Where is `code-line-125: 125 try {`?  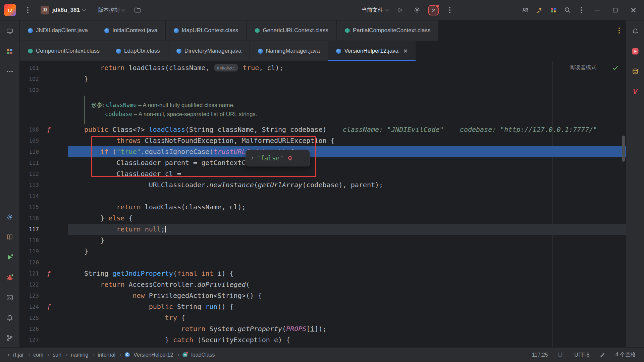 code-line-125: 125 try { is located at coordinates (323, 318).